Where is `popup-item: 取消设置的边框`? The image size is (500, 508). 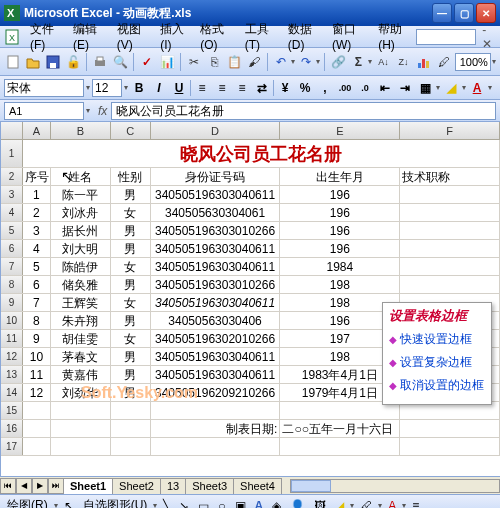 popup-item: 取消设置的边框 is located at coordinates (437, 386).